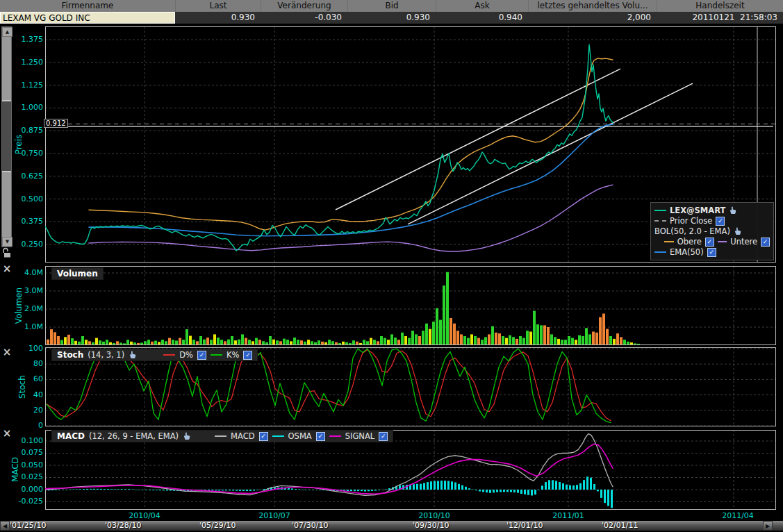  What do you see at coordinates (392, 18) in the screenshot?
I see `bid-value: 0.930` at bounding box center [392, 18].